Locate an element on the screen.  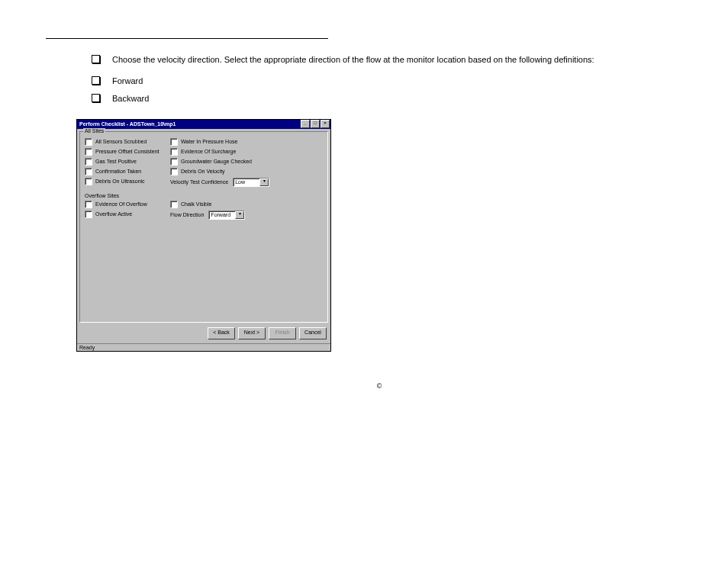
checkbox-confirmation-taken: Confirmation Taken is located at coordinates (123, 172).